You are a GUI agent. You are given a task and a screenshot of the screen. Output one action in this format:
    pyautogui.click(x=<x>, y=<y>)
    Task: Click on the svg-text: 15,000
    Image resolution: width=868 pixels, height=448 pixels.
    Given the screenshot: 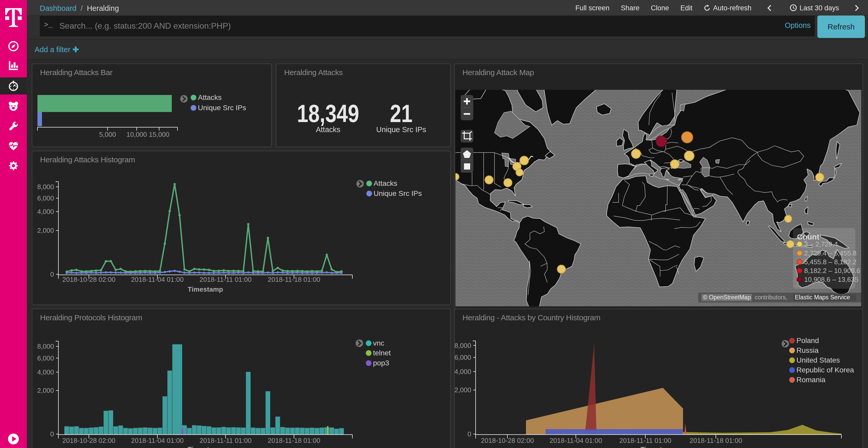 What is the action you would take?
    pyautogui.click(x=159, y=135)
    